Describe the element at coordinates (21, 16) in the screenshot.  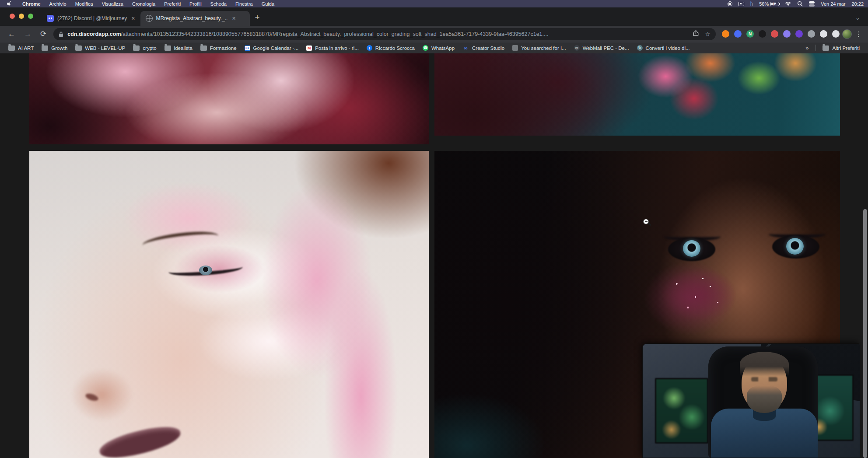
I see `minimize-window-button` at that location.